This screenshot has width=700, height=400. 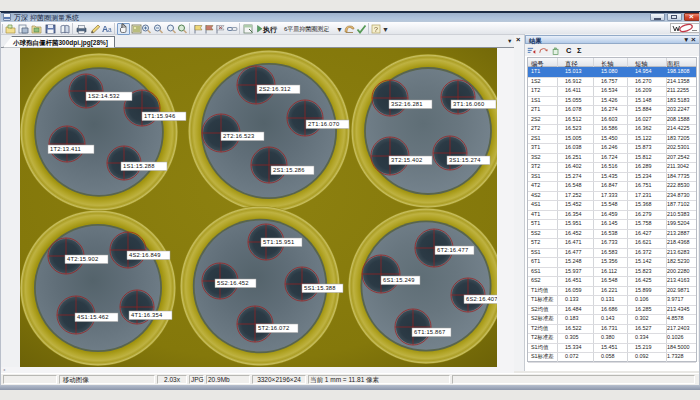 What do you see at coordinates (324, 124) in the screenshot?
I see `svg-text: 2T1:16.070` at bounding box center [324, 124].